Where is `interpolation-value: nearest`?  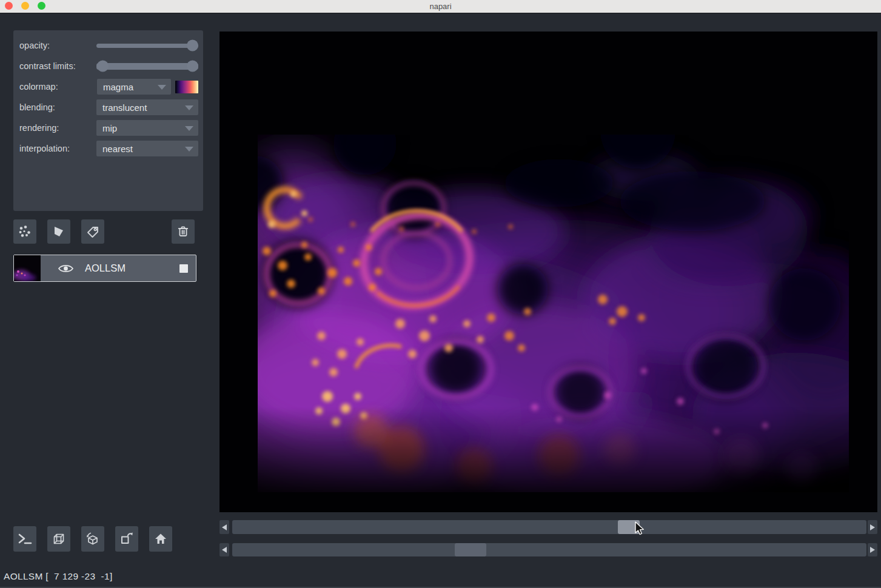
interpolation-value: nearest is located at coordinates (118, 149).